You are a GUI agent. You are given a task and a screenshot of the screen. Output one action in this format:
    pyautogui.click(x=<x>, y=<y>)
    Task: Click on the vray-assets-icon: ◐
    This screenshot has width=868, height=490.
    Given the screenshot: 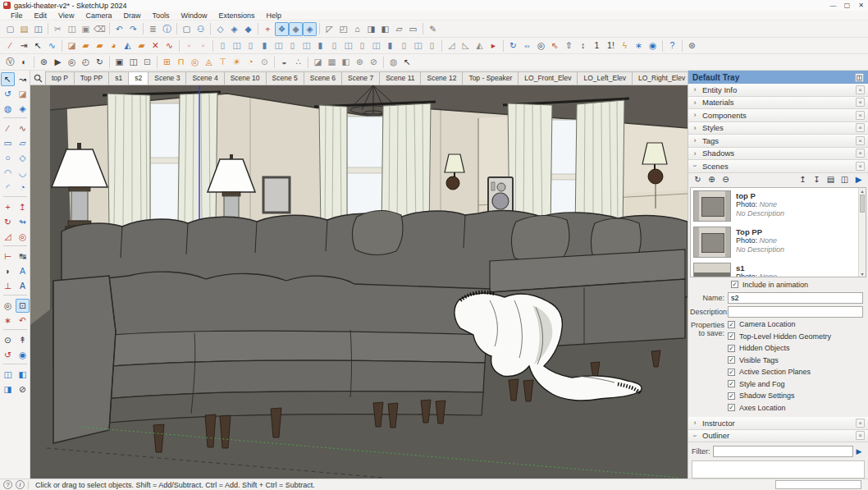 What is the action you would take?
    pyautogui.click(x=25, y=62)
    